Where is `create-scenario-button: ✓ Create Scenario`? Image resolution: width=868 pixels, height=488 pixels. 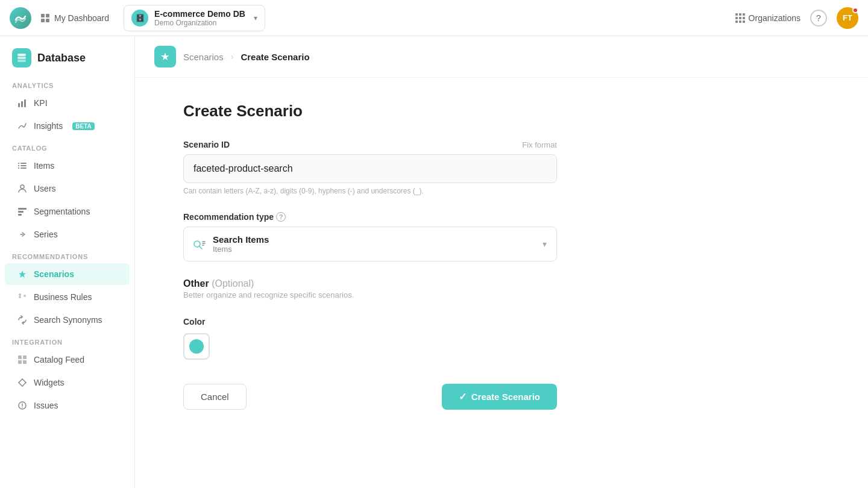 create-scenario-button: ✓ Create Scenario is located at coordinates (499, 396).